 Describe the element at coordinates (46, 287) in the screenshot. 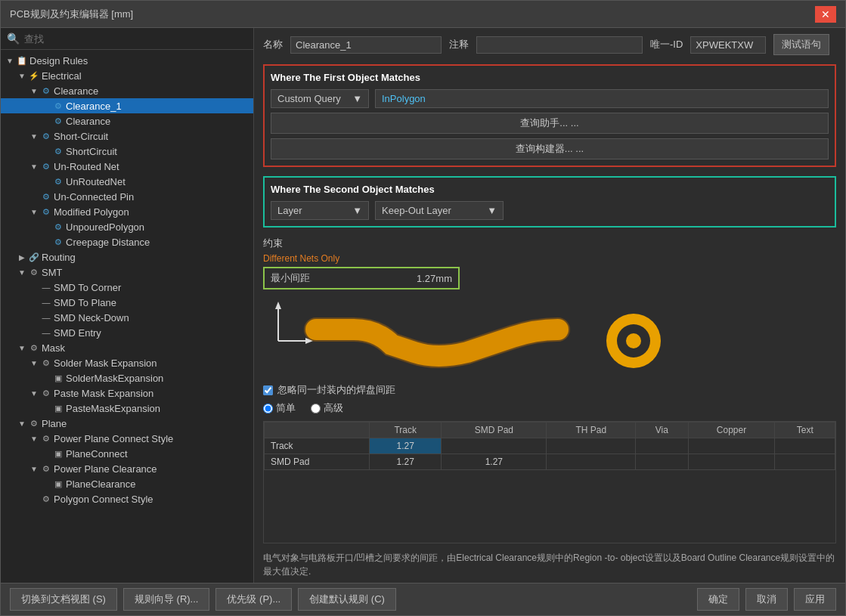

I see `icon-smd-corner: —` at that location.